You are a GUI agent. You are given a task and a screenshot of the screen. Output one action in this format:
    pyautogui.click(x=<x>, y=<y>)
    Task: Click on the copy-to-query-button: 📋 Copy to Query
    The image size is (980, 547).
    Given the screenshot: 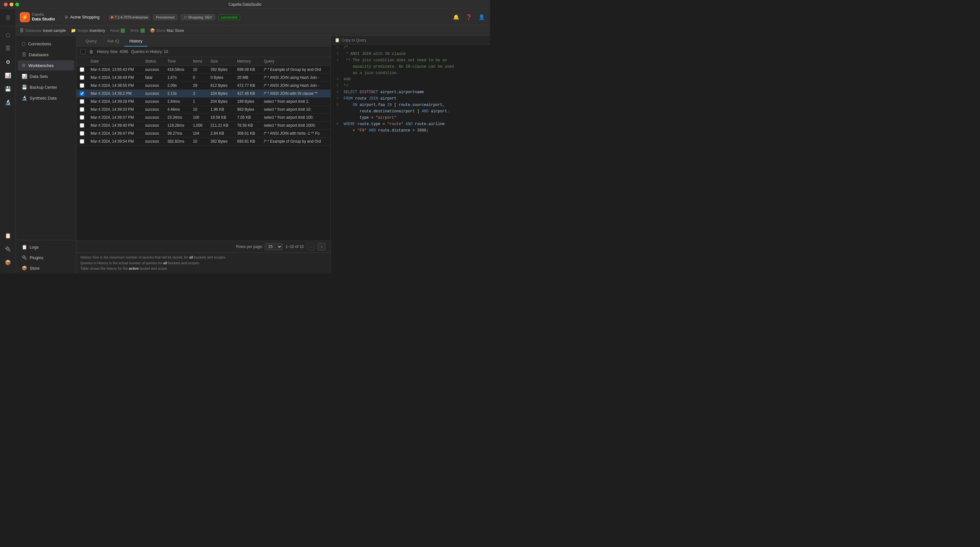 What is the action you would take?
    pyautogui.click(x=410, y=40)
    